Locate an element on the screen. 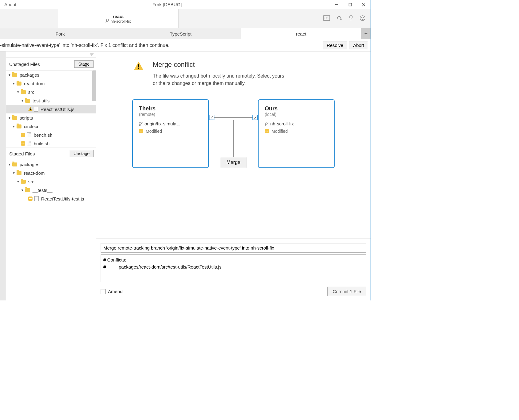  filter-row is located at coordinates (51, 55).